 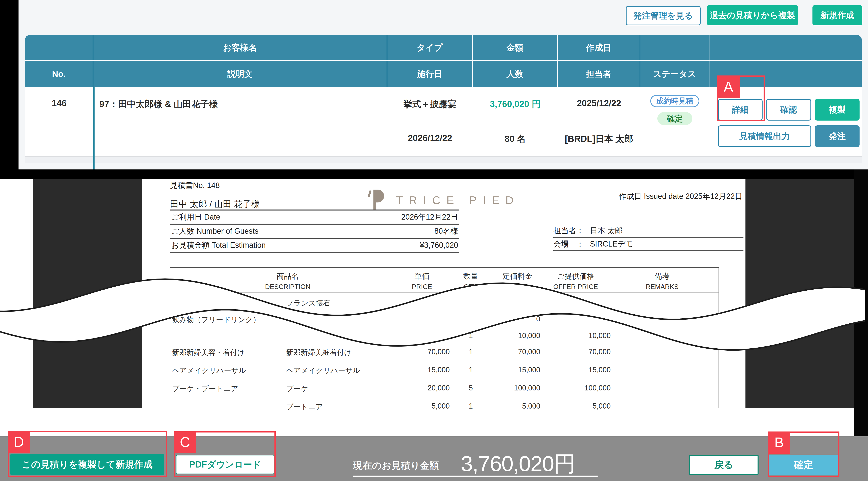 What do you see at coordinates (439, 245) in the screenshot?
I see `info-value: ¥3,760,020` at bounding box center [439, 245].